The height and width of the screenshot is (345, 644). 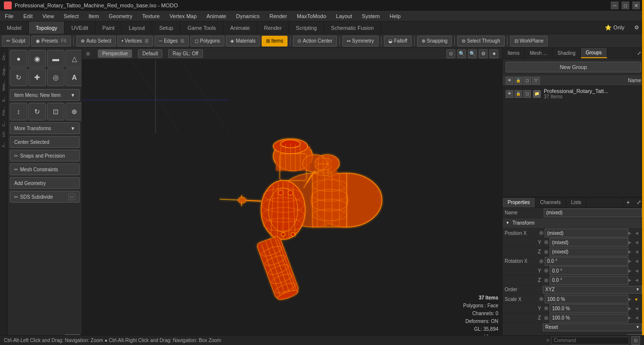 What do you see at coordinates (636, 341) in the screenshot?
I see `command-run-btn: ⊙` at bounding box center [636, 341].